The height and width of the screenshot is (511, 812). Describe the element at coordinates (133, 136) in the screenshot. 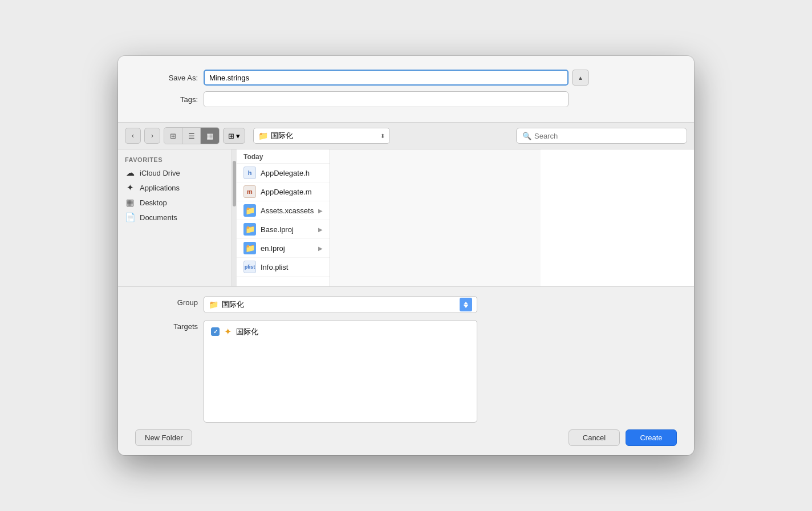

I see `back-button: ‹` at that location.